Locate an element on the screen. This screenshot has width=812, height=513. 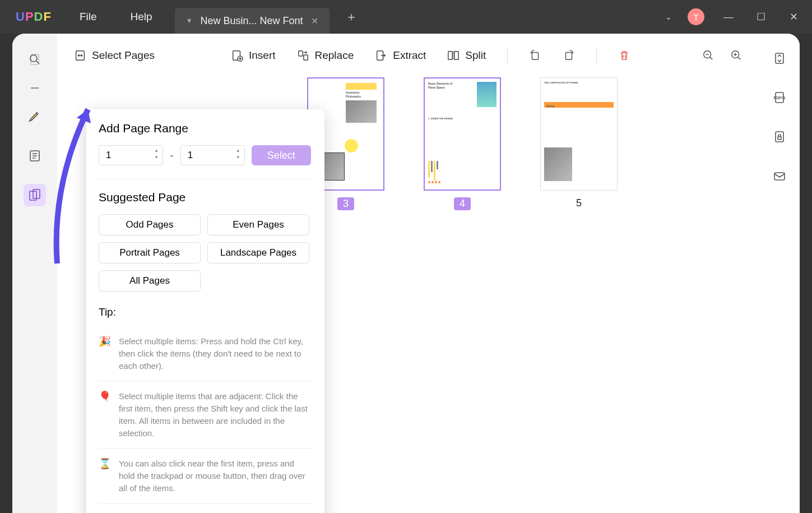
extract-button: Extract is located at coordinates (400, 56).